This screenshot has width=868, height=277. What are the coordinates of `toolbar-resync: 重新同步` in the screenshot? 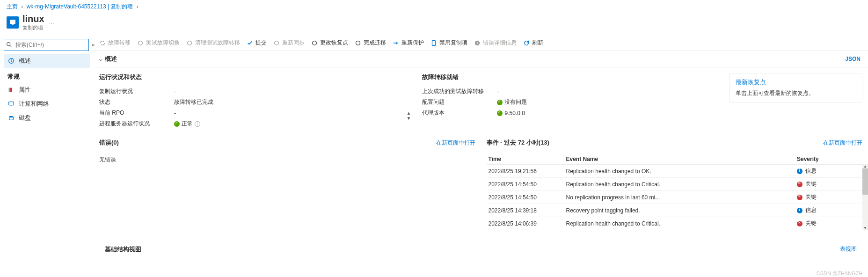 It's located at (289, 43).